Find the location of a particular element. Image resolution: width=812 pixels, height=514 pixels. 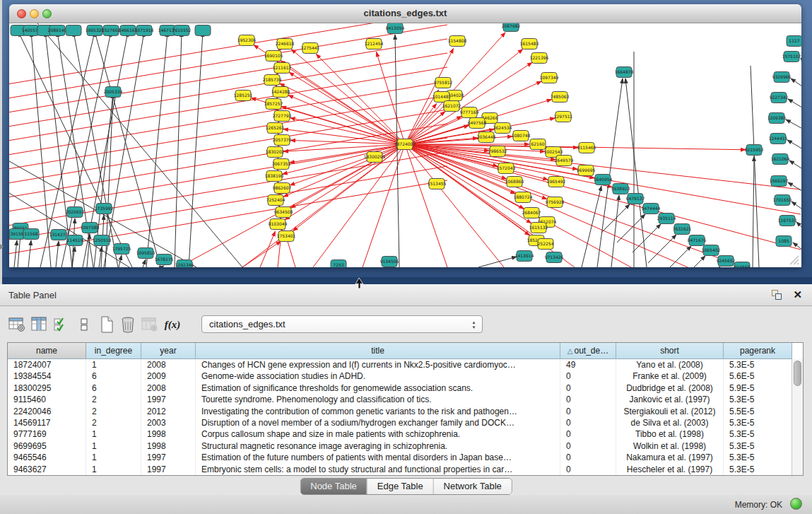

graph-node-label: 2727793 is located at coordinates (283, 116).